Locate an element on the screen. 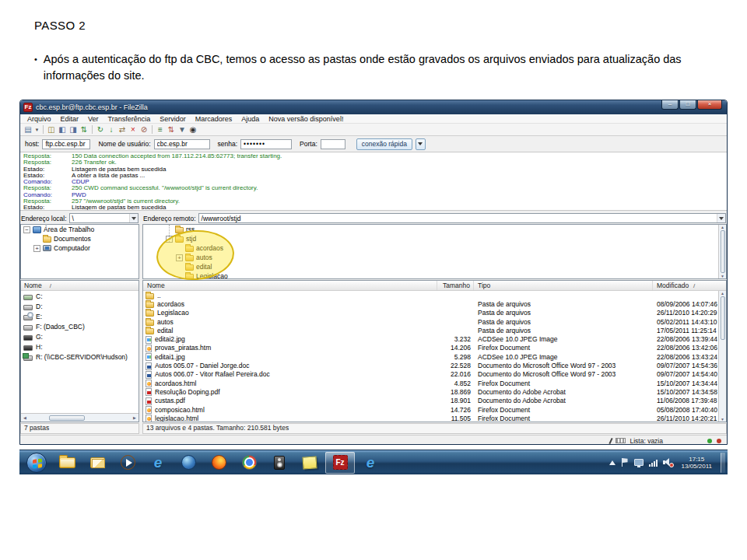  local-tree-item-computador: +Computador is located at coordinates (79, 248).